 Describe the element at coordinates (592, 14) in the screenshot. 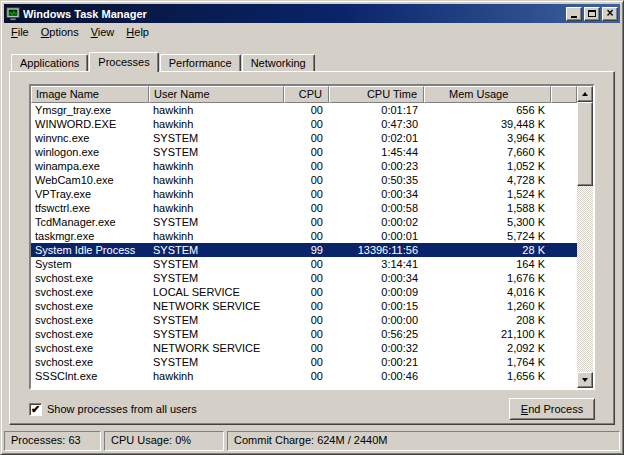

I see `titlebar-buttons: ×` at that location.